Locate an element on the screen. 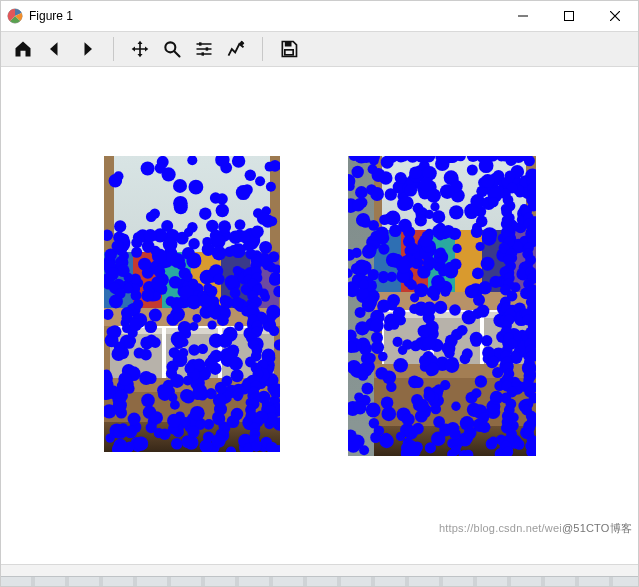  mpl-toolbar is located at coordinates (320, 49).